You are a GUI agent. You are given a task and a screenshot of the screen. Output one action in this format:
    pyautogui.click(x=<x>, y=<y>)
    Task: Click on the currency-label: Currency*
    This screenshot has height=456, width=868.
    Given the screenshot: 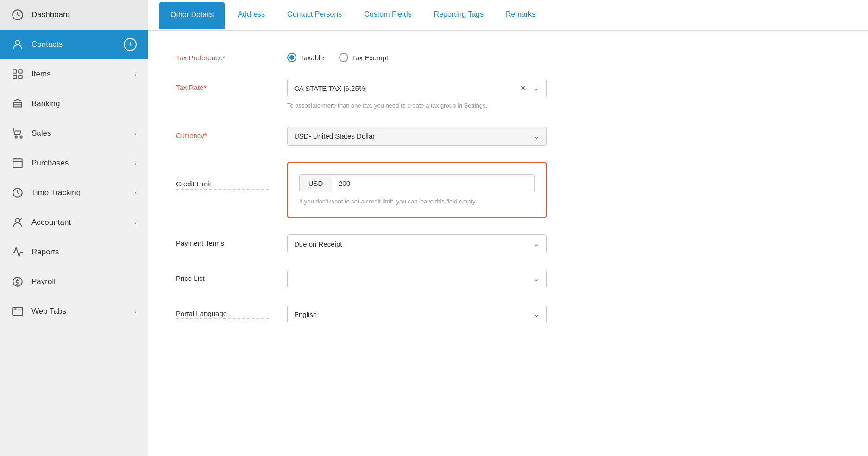 What is the action you would take?
    pyautogui.click(x=222, y=133)
    